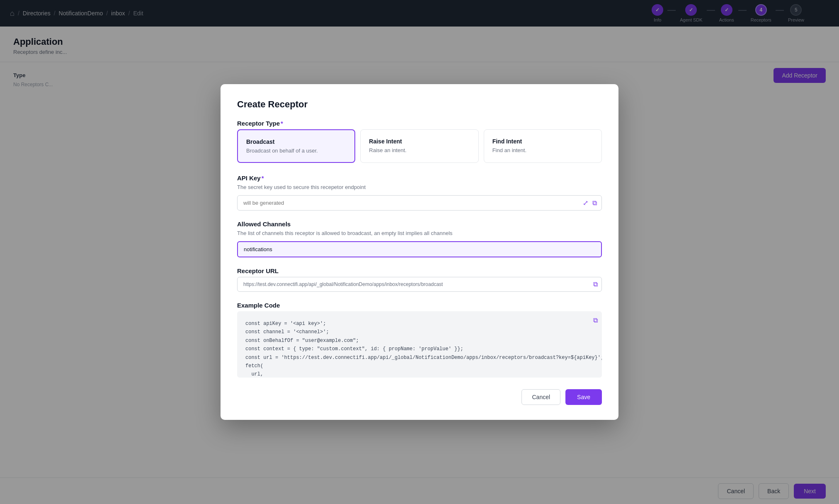 This screenshot has width=839, height=504. Describe the element at coordinates (296, 142) in the screenshot. I see `card-title: Broadcast` at that location.